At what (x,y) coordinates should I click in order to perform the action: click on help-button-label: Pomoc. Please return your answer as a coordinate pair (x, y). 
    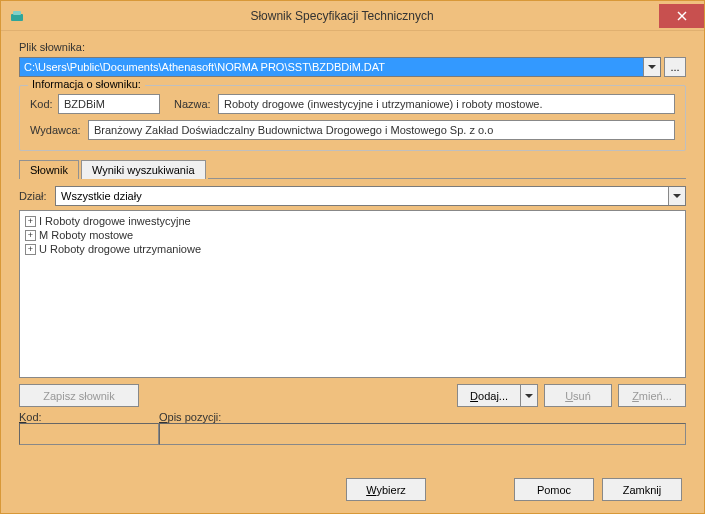
    Looking at the image, I should click on (554, 490).